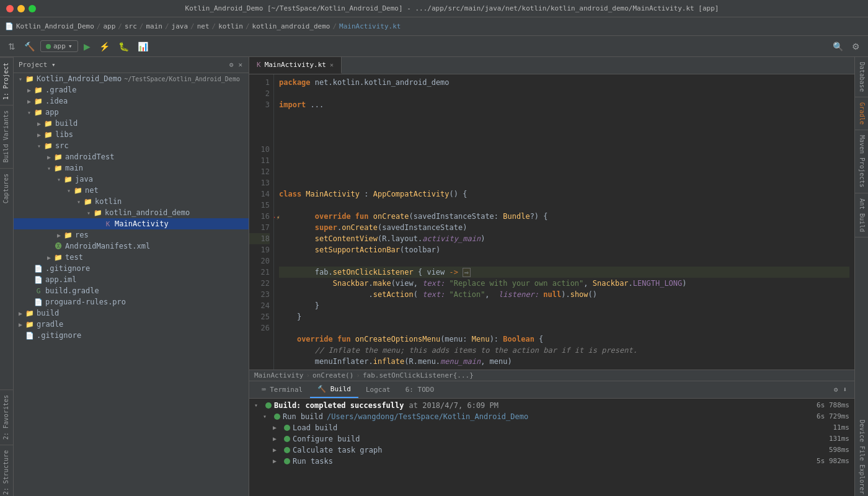 The height and width of the screenshot is (496, 868). I want to click on nav-item-kotlin: kotlin, so click(231, 26).